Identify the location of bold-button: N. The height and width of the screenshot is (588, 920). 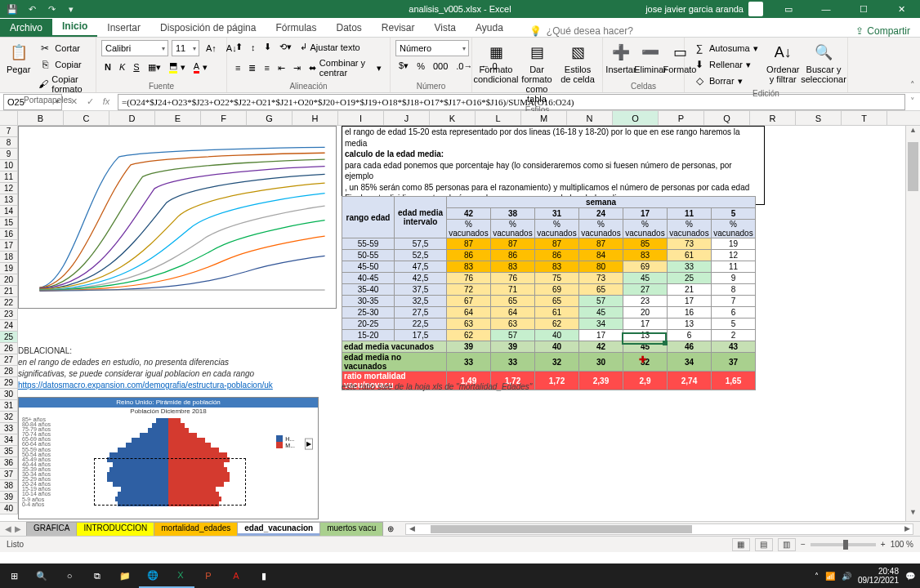
(108, 67).